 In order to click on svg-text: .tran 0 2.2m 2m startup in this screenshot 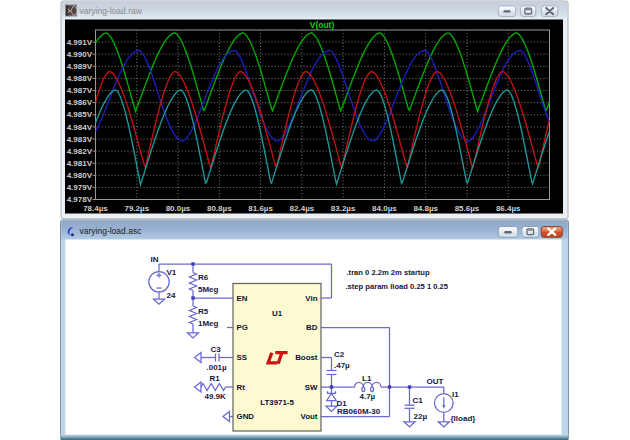, I will do `click(388, 272)`.